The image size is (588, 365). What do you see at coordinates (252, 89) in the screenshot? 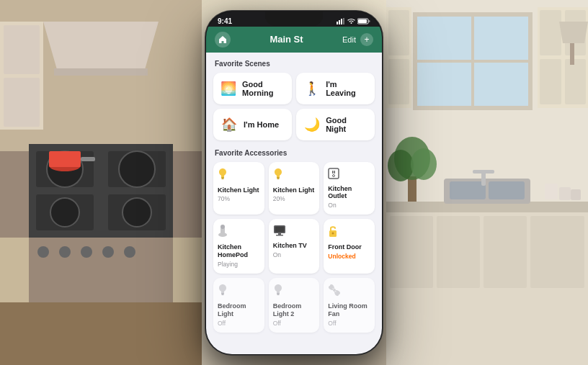
I see `scene-good-morning: 🌅 Good Morning` at bounding box center [252, 89].